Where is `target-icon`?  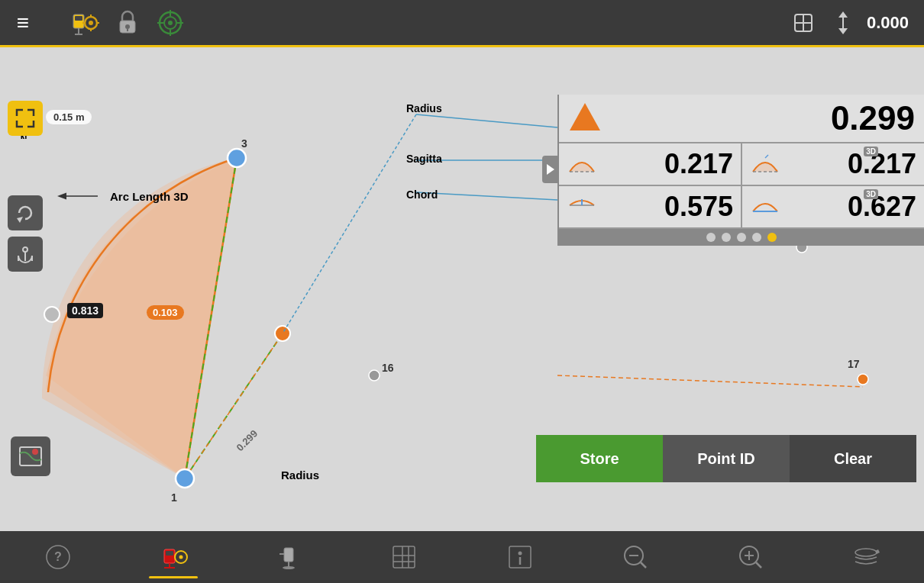 target-icon is located at coordinates (170, 23).